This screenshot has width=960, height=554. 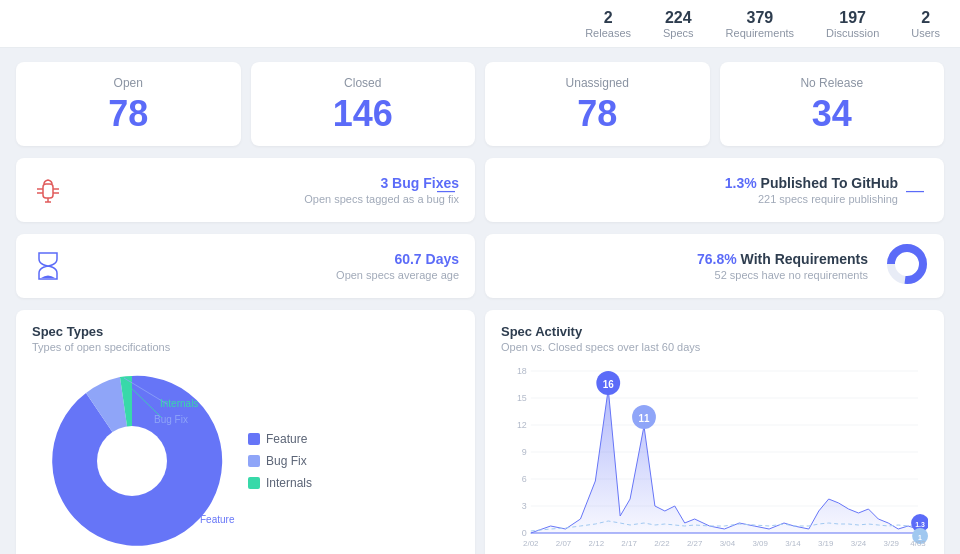 I want to click on svg-text: 3/14, so click(x=793, y=544).